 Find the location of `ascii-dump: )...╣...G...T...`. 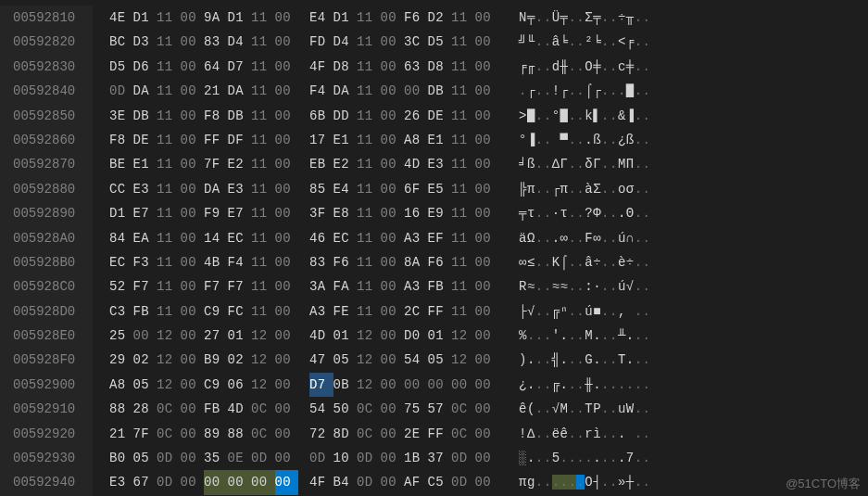

ascii-dump: )...╣...G...T... is located at coordinates (574, 360).